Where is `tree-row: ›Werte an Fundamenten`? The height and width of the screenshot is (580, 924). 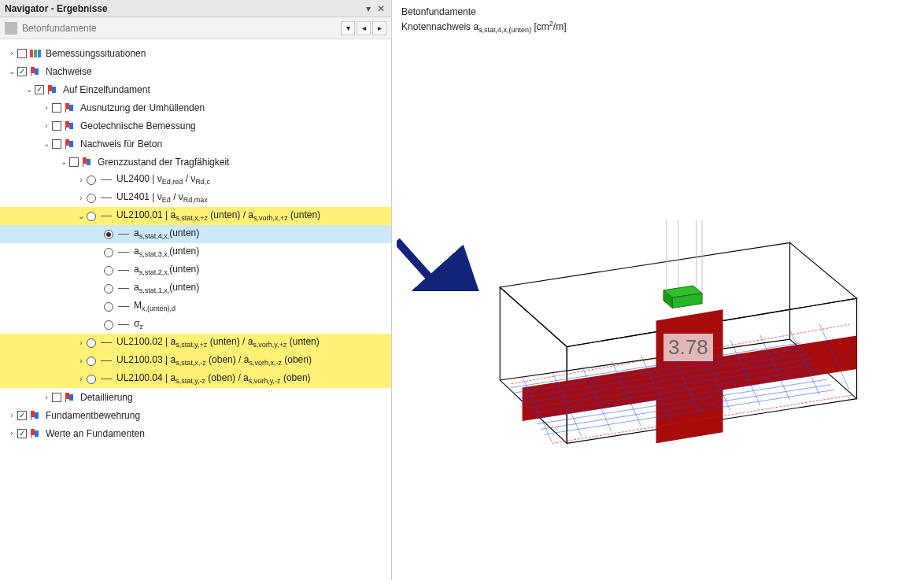 tree-row: ›Werte an Fundamenten is located at coordinates (195, 433).